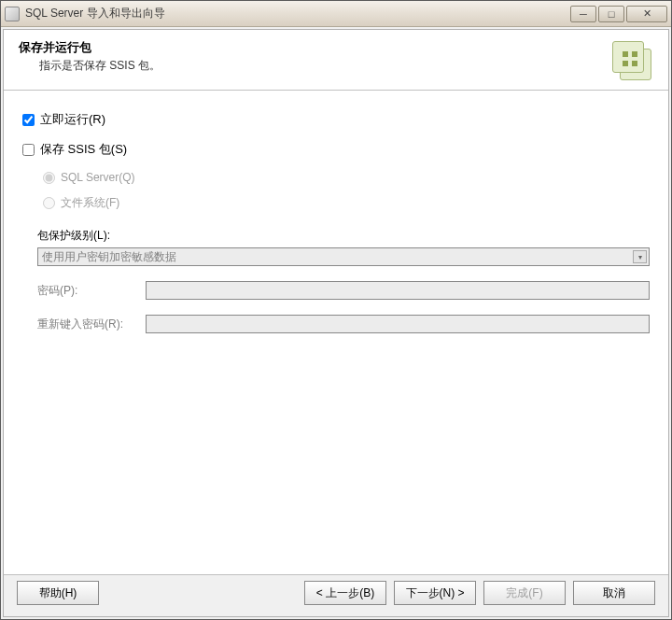 Image resolution: width=672 pixels, height=620 pixels. I want to click on protection-level-value: 使用用户密钥加密敏感数据, so click(109, 258).